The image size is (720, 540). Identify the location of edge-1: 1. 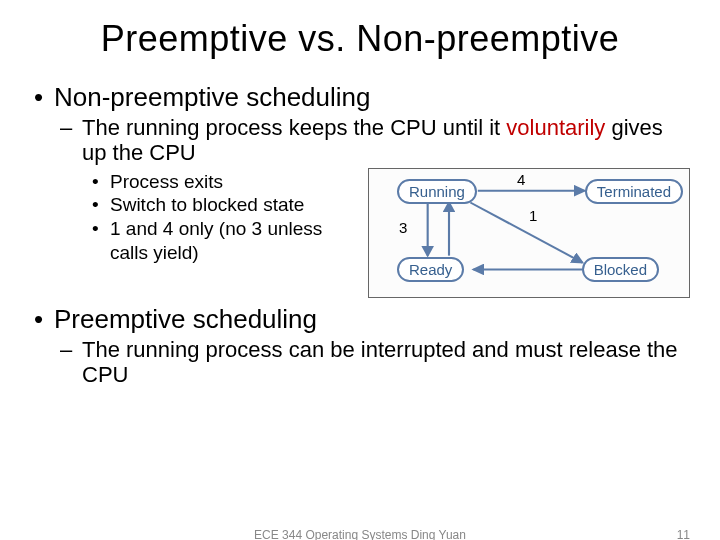
(533, 216).